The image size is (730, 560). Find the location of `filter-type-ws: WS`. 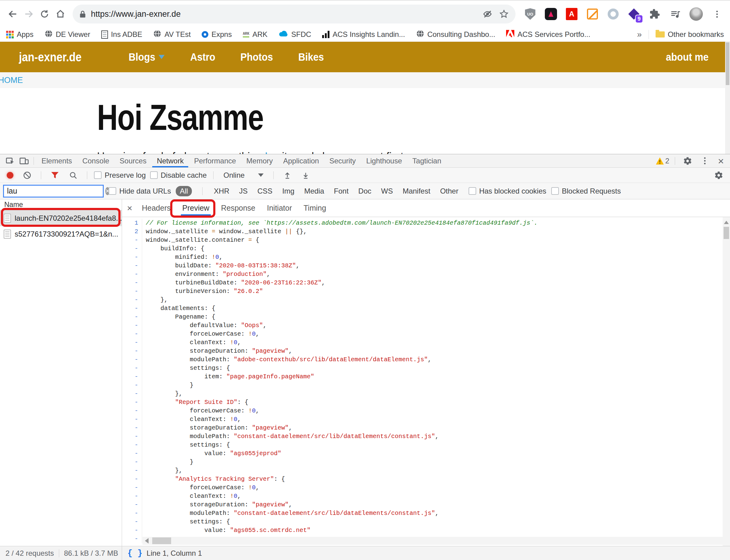

filter-type-ws: WS is located at coordinates (387, 191).